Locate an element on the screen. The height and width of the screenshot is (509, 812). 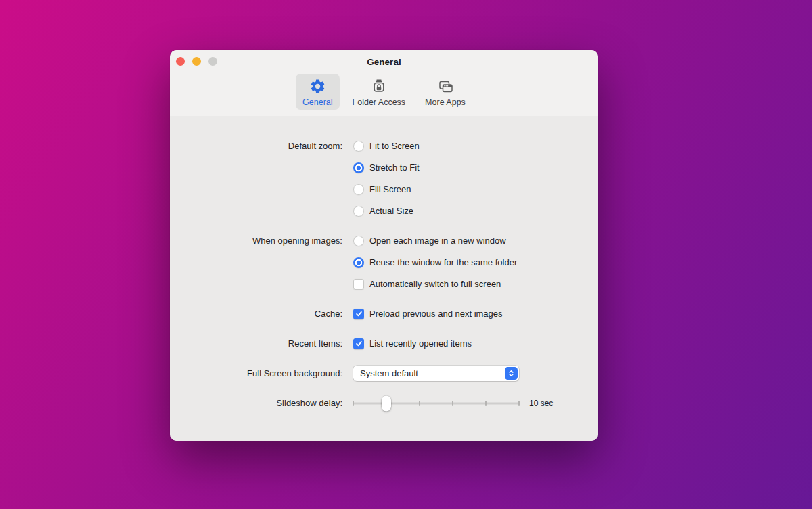
checkbox-option-preload: Preload previous and next images is located at coordinates (428, 314).